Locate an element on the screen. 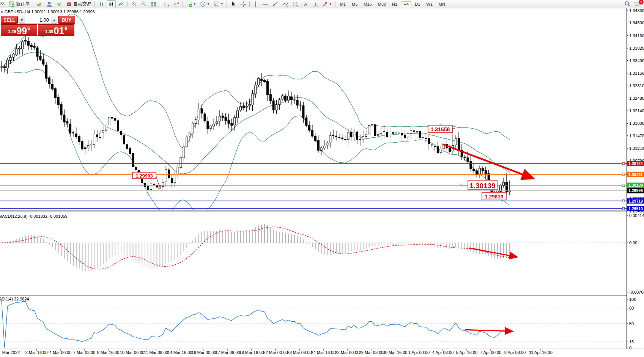 This screenshot has width=644, height=357. svg-text: 7 Apr 00:00 is located at coordinates (491, 352).